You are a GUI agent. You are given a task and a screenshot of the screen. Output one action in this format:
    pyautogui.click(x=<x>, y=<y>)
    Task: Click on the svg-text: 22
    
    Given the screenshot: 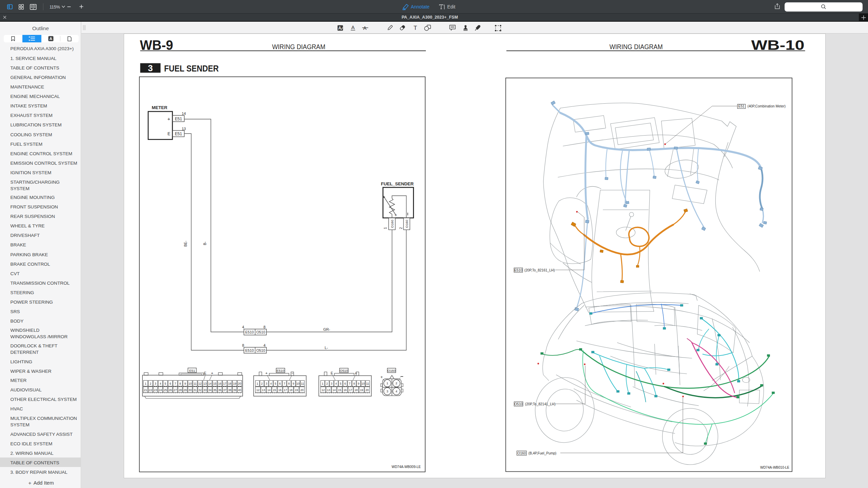 What is the action you would take?
    pyautogui.click(x=151, y=390)
    